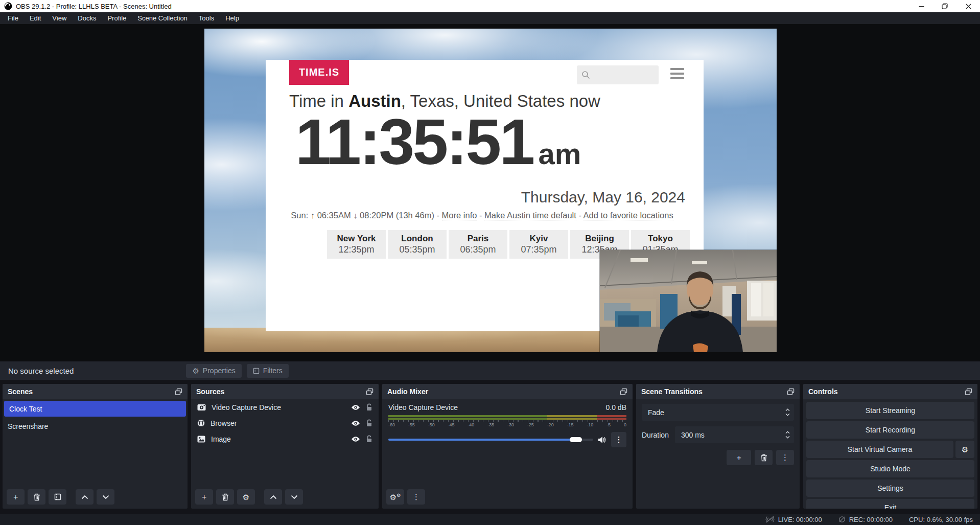  What do you see at coordinates (8, 6) in the screenshot?
I see `obs-logo-icon` at bounding box center [8, 6].